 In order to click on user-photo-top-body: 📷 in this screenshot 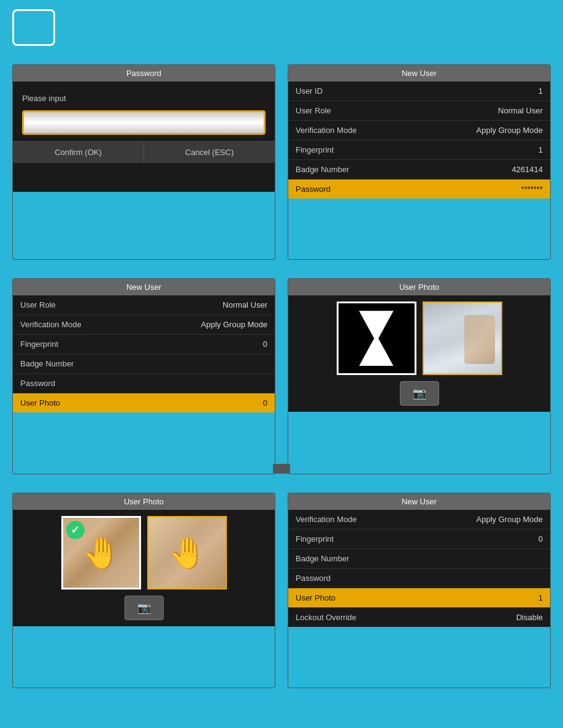, I will do `click(419, 354)`.